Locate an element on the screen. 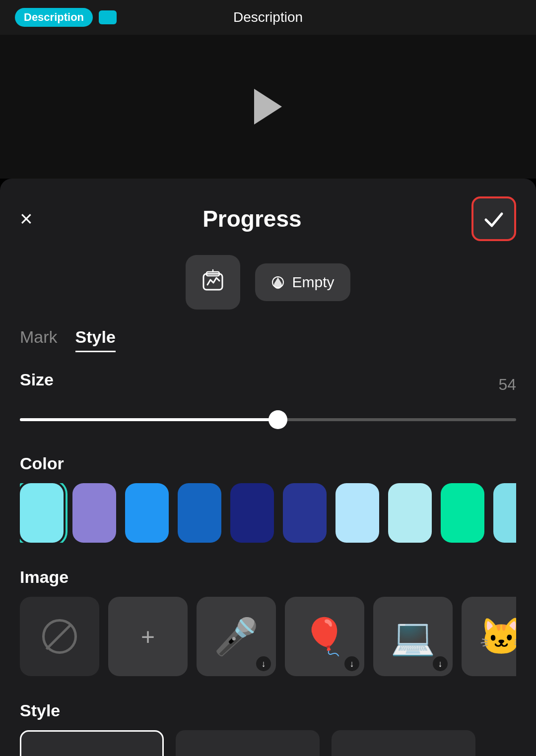  top-bar-center-title: Description is located at coordinates (268, 17).